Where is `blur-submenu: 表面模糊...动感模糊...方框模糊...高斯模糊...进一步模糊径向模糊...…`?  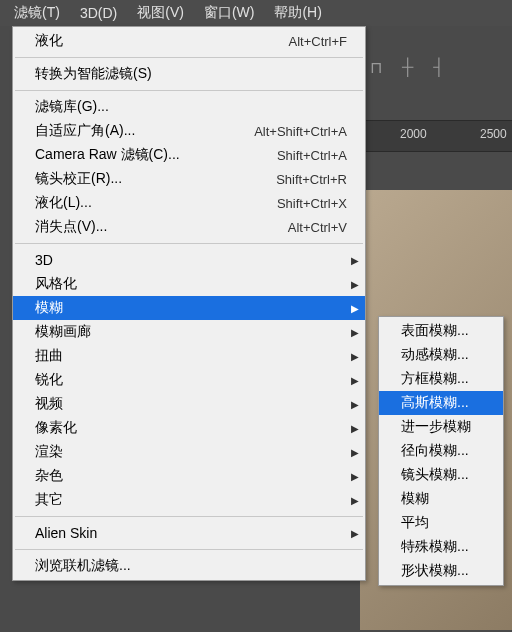
blur-submenu: 表面模糊...动感模糊...方框模糊...高斯模糊...进一步模糊径向模糊...… is located at coordinates (441, 451).